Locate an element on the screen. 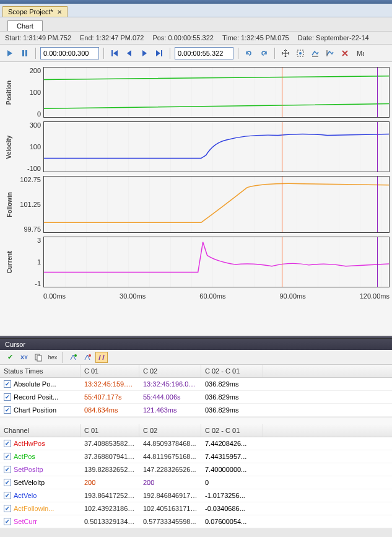 The height and width of the screenshot is (537, 392). c01-value: 102.439231866... is located at coordinates (110, 509).